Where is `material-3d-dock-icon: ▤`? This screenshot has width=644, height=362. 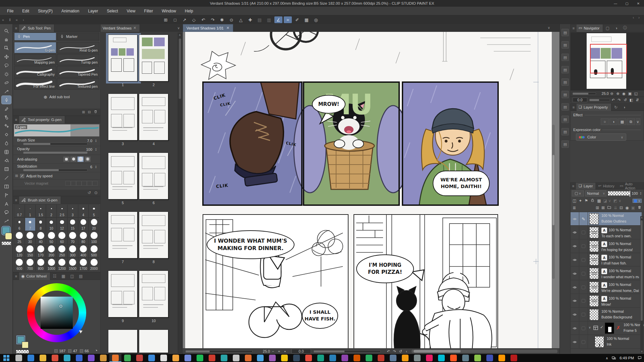 material-3d-dock-icon: ▤ is located at coordinates (565, 95).